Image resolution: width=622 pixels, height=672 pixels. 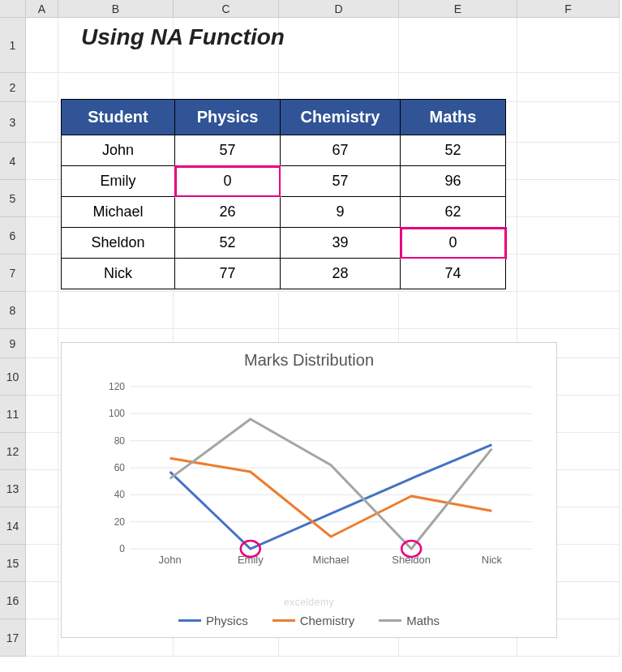 I want to click on col-header-E: E, so click(x=458, y=9).